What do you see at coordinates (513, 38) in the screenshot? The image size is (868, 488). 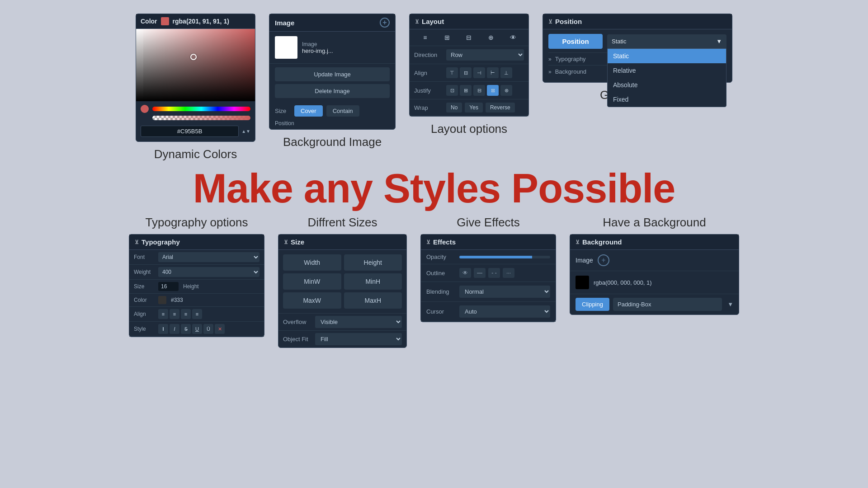 I see `layout-icon-eye: 👁` at bounding box center [513, 38].